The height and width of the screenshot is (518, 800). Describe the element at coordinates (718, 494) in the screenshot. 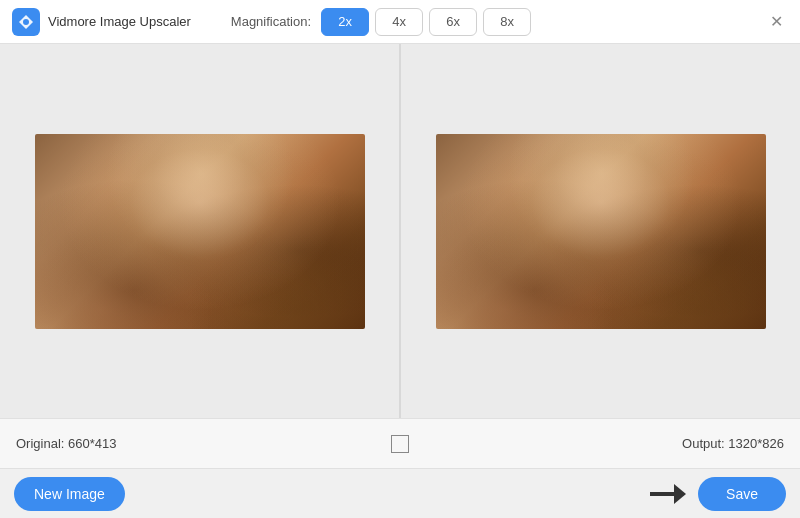

I see `bottom-right-actions: Save` at that location.